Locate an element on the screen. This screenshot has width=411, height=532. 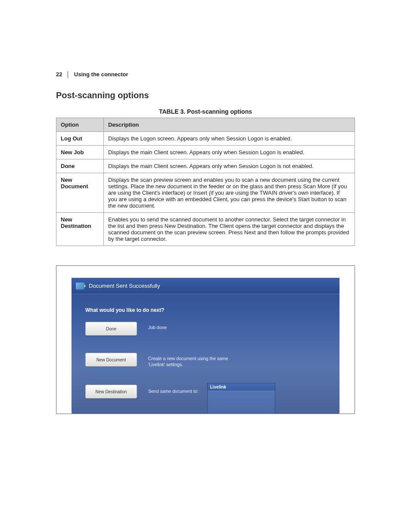
new-document-button: New Document is located at coordinates (111, 360).